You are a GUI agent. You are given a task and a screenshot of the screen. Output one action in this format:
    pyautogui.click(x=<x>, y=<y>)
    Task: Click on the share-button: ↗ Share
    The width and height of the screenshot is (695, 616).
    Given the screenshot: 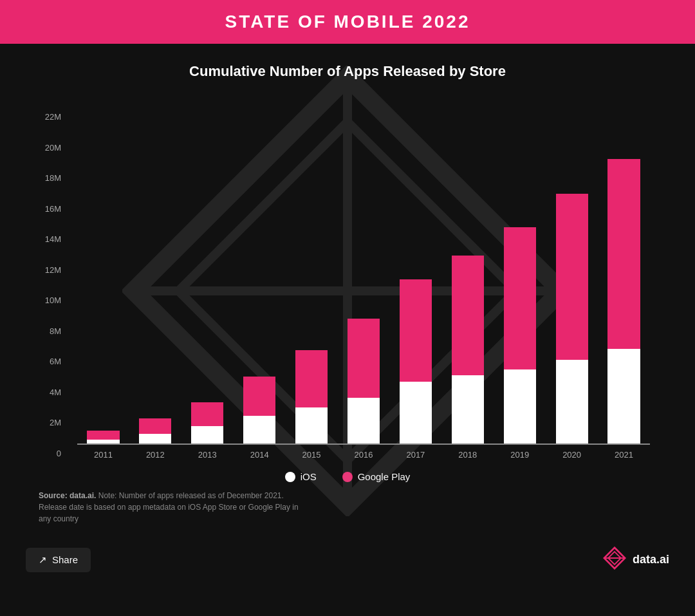 What is the action you would take?
    pyautogui.click(x=58, y=560)
    